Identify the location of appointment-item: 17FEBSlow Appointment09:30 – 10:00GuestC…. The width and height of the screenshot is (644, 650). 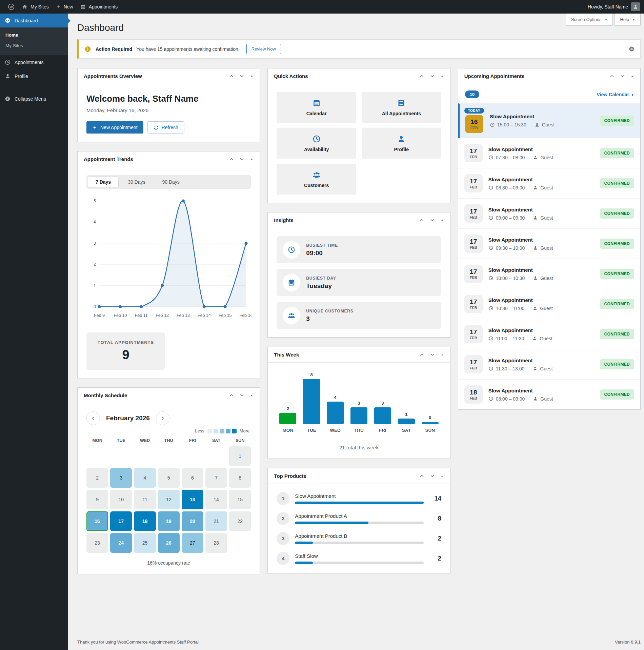
(549, 243).